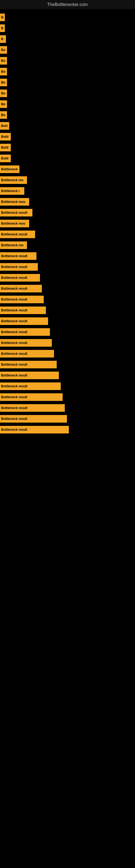 This screenshot has height=868, width=135. Describe the element at coordinates (68, 169) in the screenshot. I see `bar-row: Bottleneck` at that location.